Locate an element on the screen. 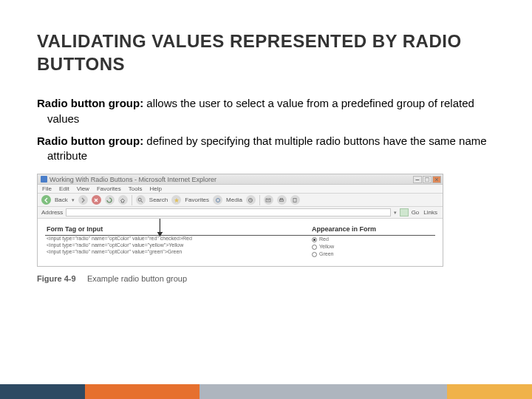 The height and width of the screenshot is (399, 532). radio-label: Yellow is located at coordinates (327, 247).